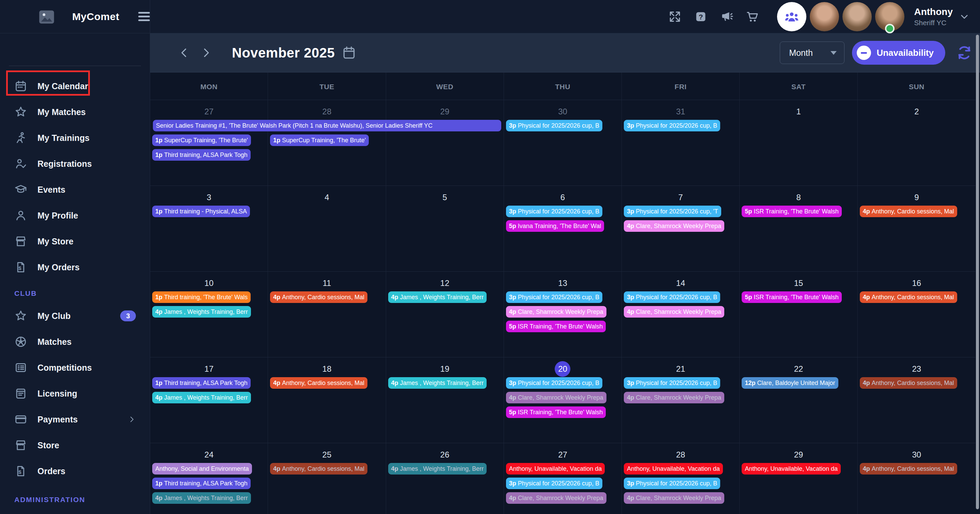  I want to click on sidebar-item-my-matches: My Matches, so click(75, 112).